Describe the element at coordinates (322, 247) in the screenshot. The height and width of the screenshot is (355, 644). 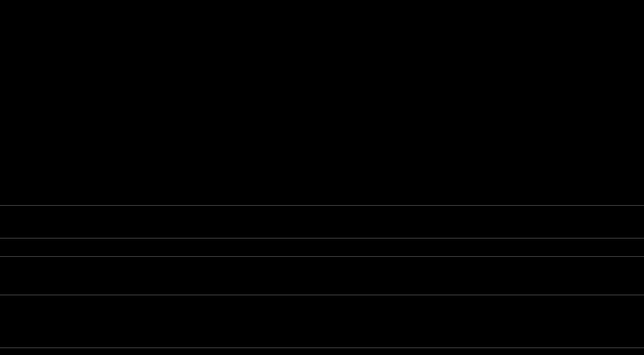
I see `stoch-histogram-canvas` at that location.